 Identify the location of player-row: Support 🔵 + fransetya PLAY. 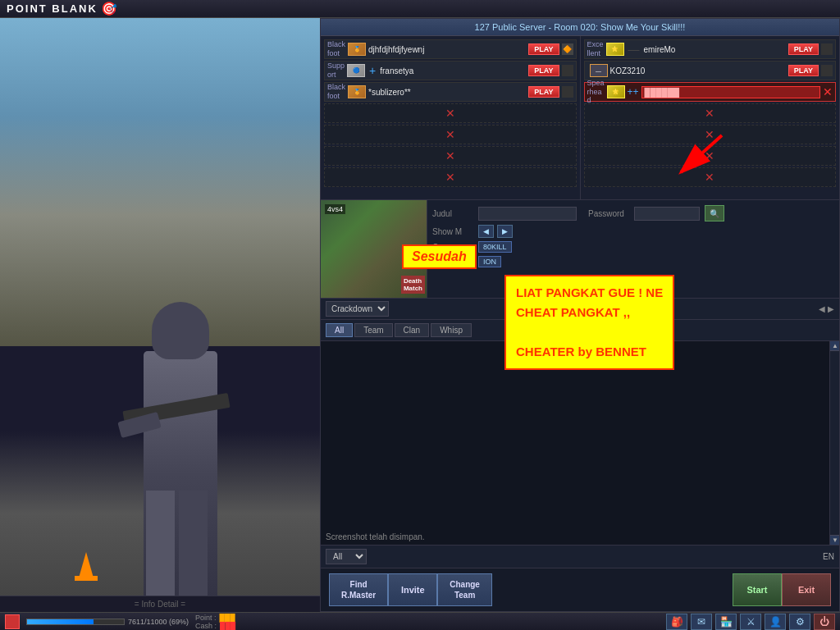
(450, 71).